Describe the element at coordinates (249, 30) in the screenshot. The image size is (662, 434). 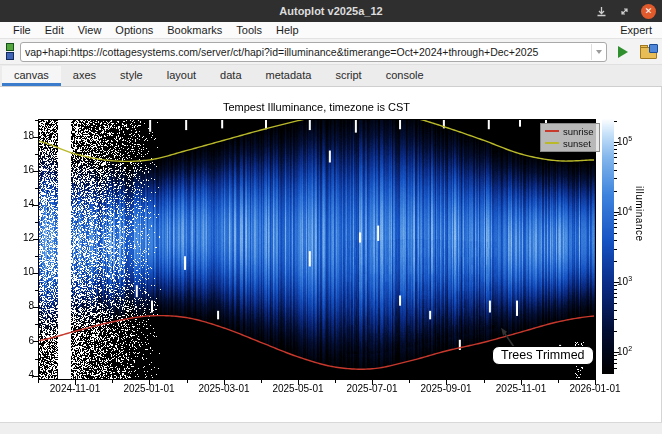
I see `menu-tools: Tools` at that location.